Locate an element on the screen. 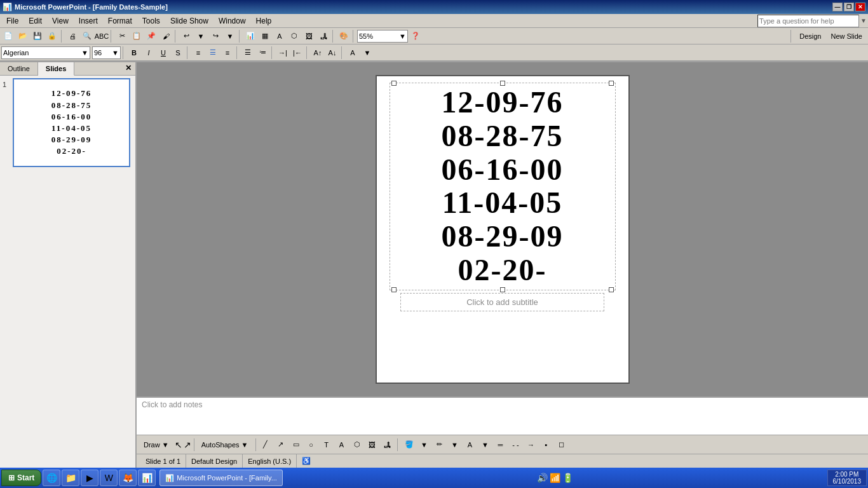 The height and width of the screenshot is (488, 868). menu-edit: Edit is located at coordinates (36, 20).